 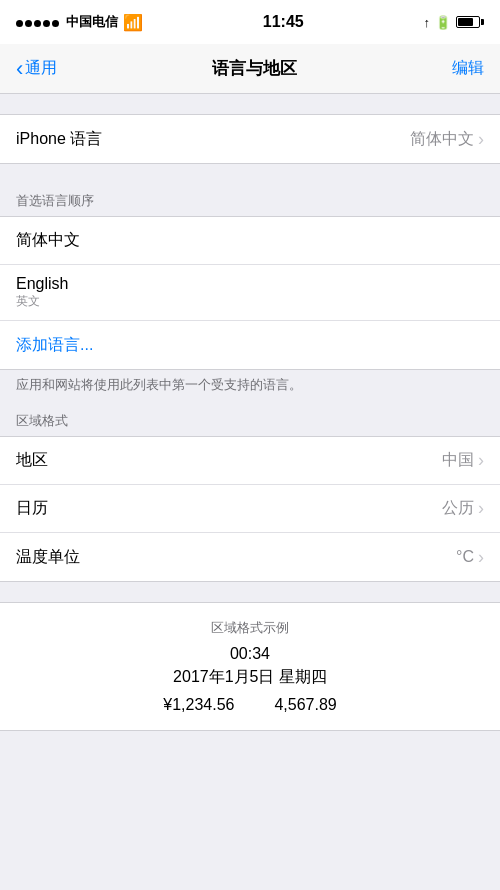 I want to click on signal-strength-icon: 🔋, so click(x=443, y=22).